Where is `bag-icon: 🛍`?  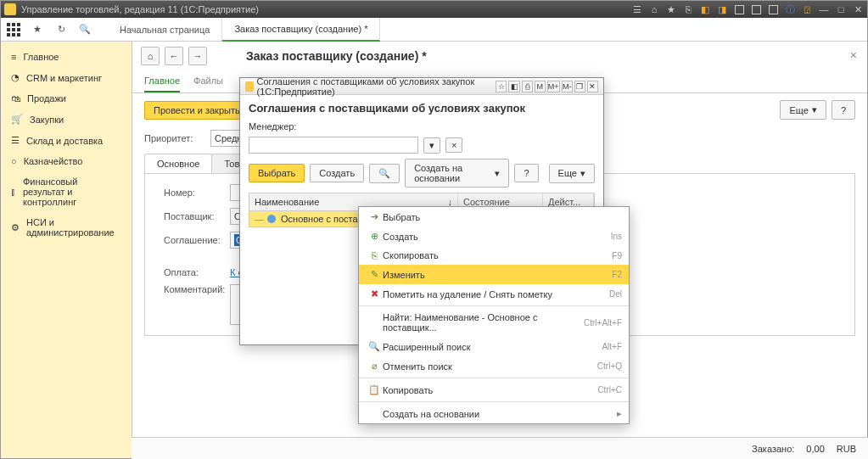 bag-icon: 🛍 is located at coordinates (15, 98).